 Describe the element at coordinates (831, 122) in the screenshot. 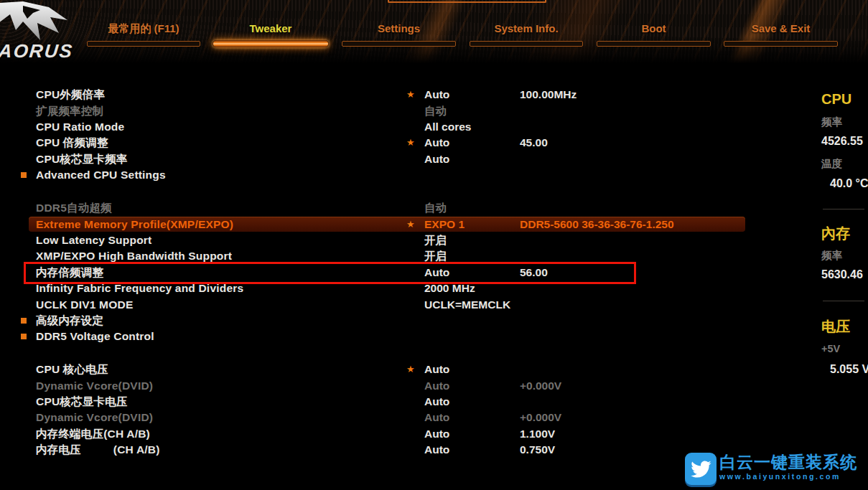

I see `sidebar-cpu-freq-label: 频率` at that location.